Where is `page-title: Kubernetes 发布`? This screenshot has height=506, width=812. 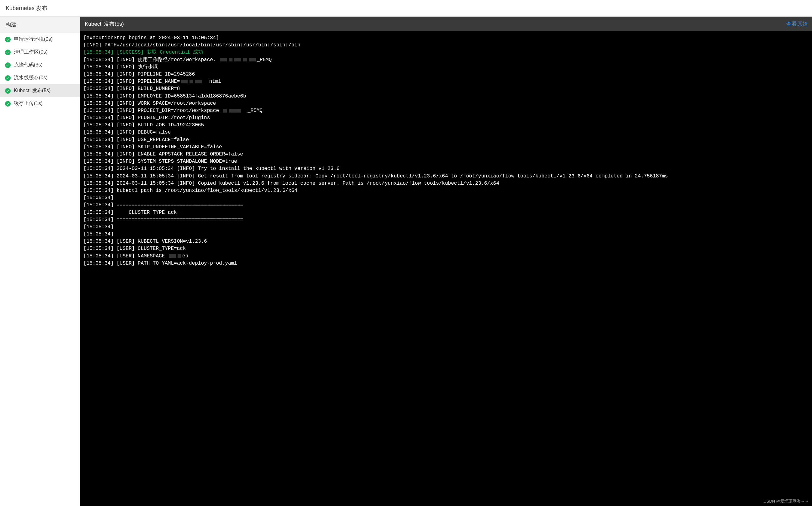
page-title: Kubernetes 发布 is located at coordinates (406, 8).